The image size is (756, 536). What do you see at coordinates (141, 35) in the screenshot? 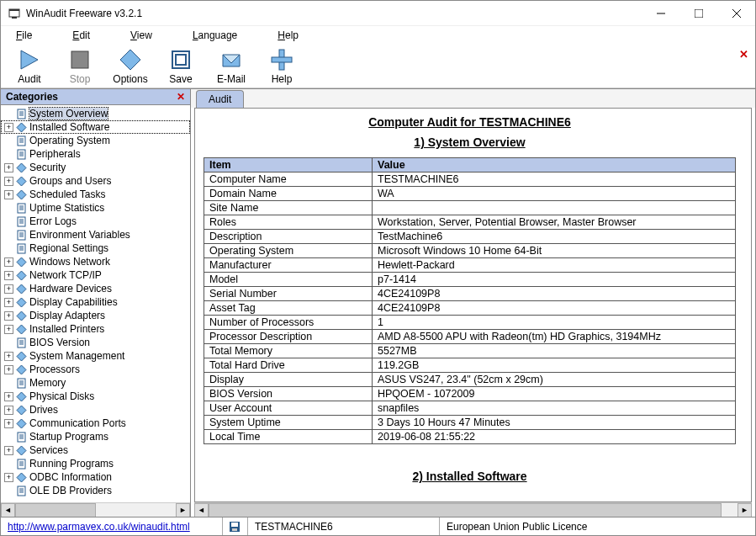
I see `menu-view: View` at bounding box center [141, 35].